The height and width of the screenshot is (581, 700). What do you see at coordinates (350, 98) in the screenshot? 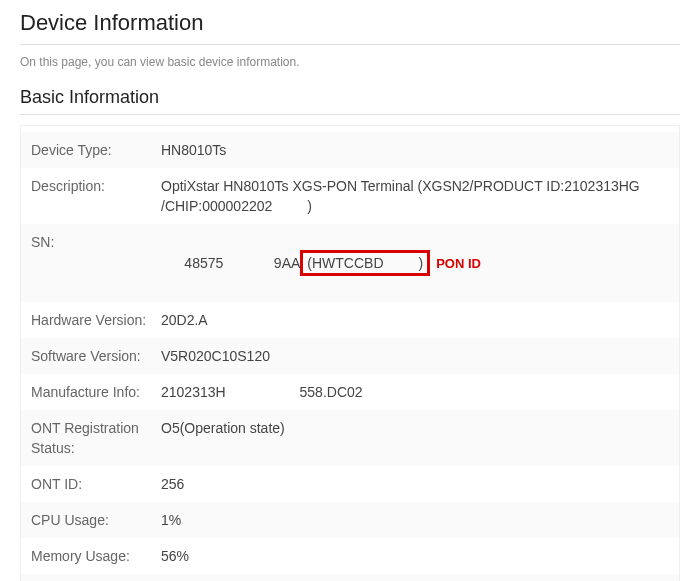
I see `section-title: Basic Information` at bounding box center [350, 98].